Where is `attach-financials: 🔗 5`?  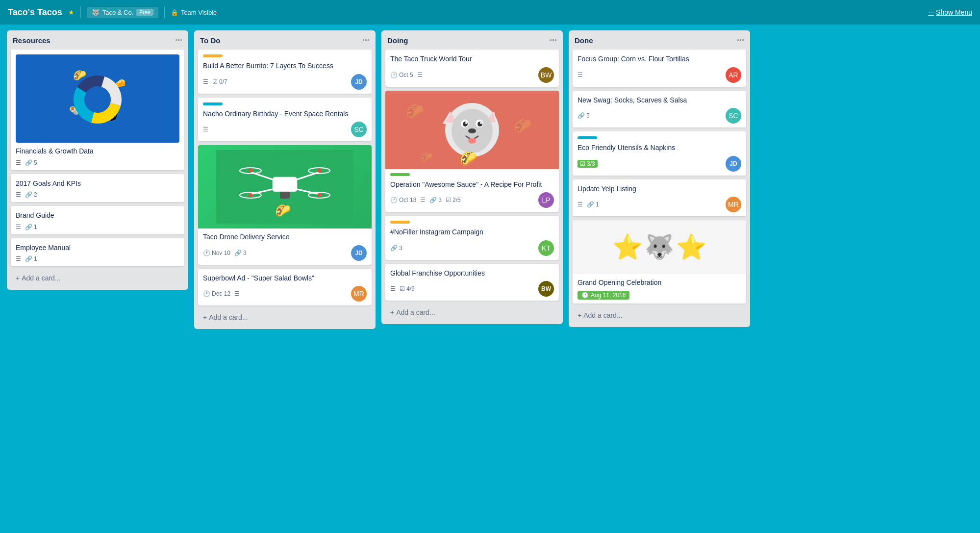
attach-financials: 🔗 5 is located at coordinates (31, 163).